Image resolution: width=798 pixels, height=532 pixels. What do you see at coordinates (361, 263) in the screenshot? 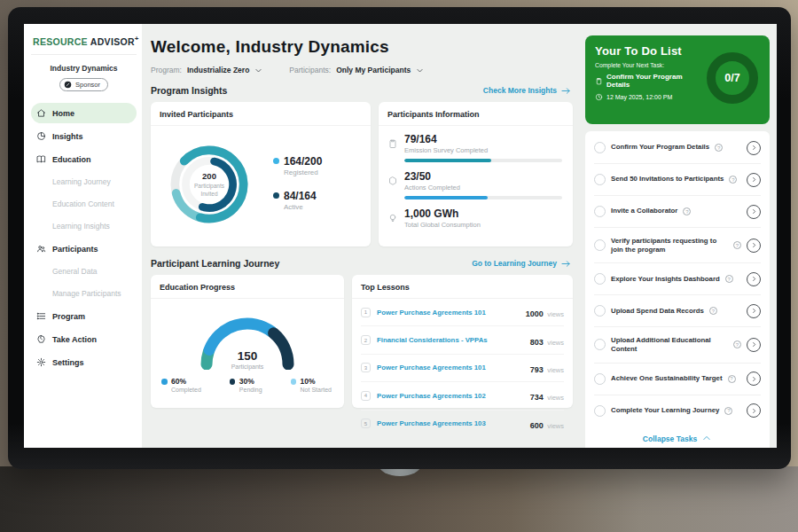
I see `learning-journey-header: Participant Learning Journey Go to Learn…` at bounding box center [361, 263].